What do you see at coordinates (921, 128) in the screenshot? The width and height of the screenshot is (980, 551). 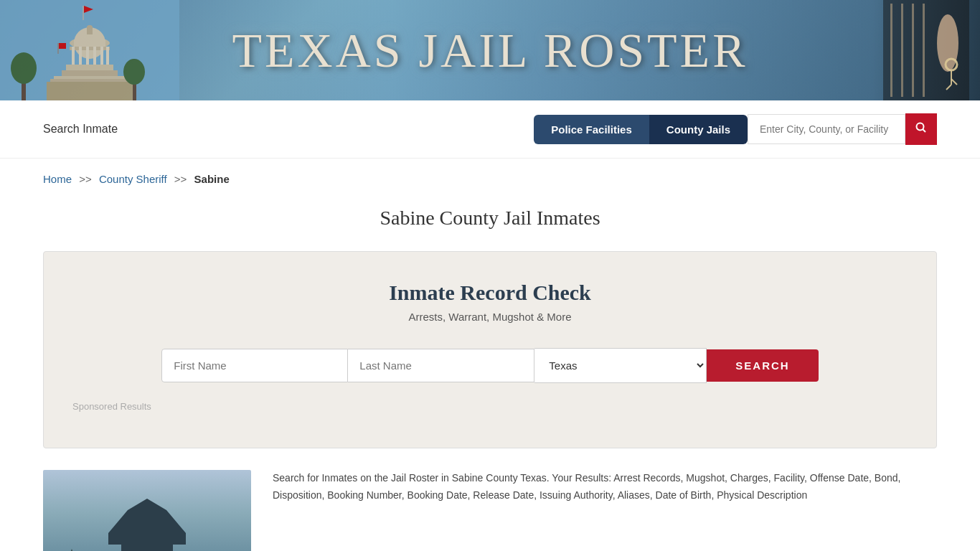 I see `search-icon` at bounding box center [921, 128].